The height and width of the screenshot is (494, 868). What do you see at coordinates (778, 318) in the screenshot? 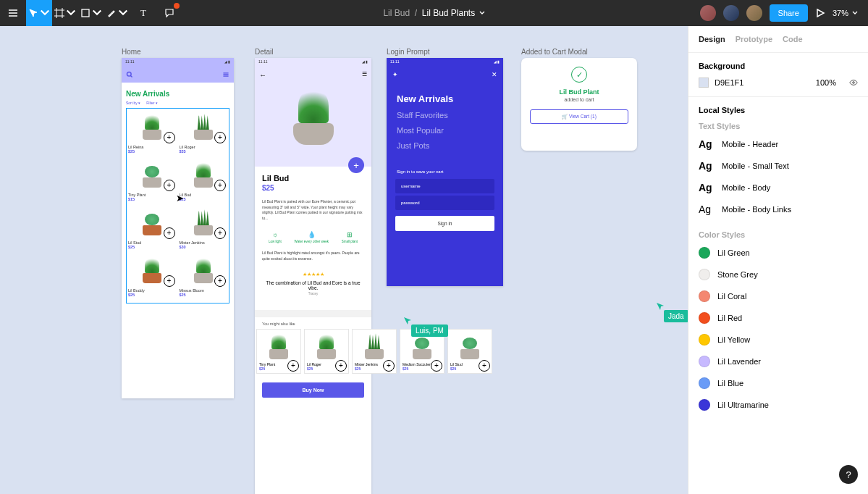
I see `color-style-row: Lil Red` at bounding box center [778, 318].